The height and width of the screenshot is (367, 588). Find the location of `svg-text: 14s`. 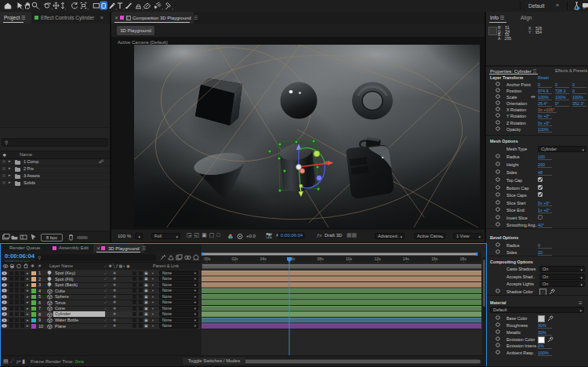

svg-text: 14s is located at coordinates (406, 259).